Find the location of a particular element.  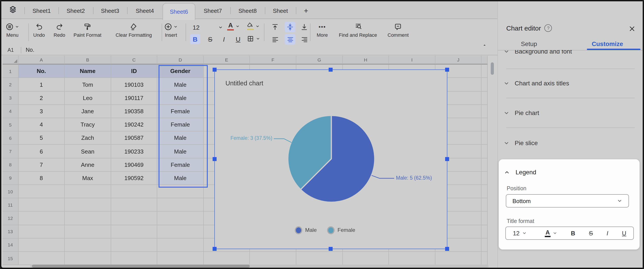

row-header: 12 is located at coordinates (10, 218).